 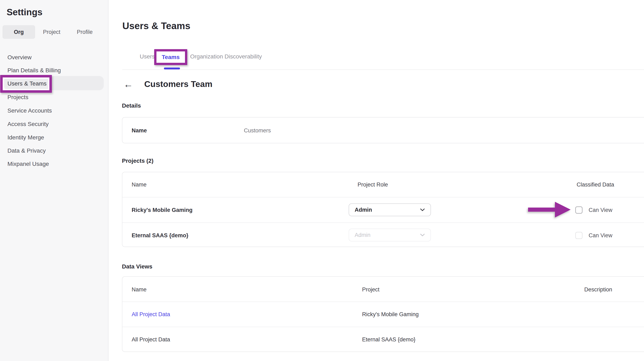 What do you see at coordinates (128, 84) in the screenshot?
I see `back-button: ←` at bounding box center [128, 84].